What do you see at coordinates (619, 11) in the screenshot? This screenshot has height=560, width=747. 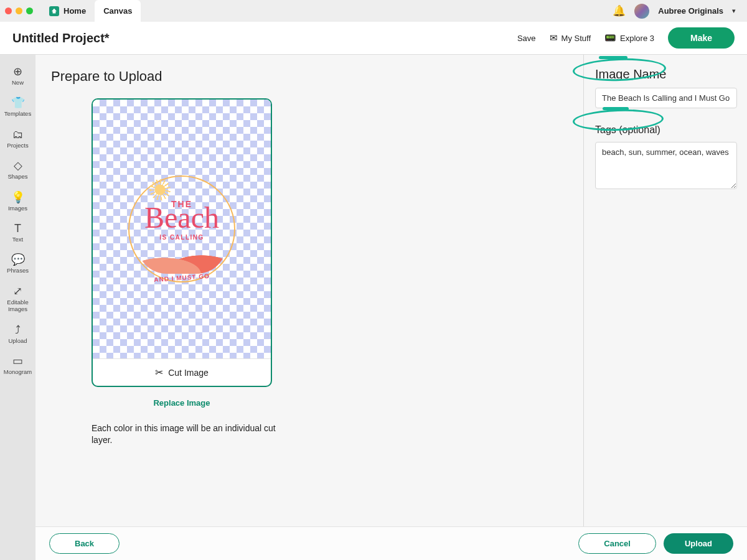 I see `notifications-icon: 🔔` at bounding box center [619, 11].